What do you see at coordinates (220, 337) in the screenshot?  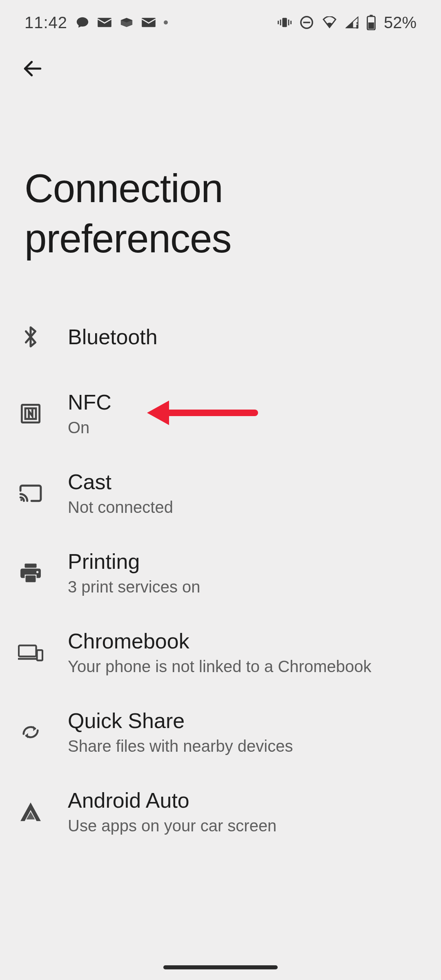 I see `setting-bluetooth: Bluetooth` at bounding box center [220, 337].